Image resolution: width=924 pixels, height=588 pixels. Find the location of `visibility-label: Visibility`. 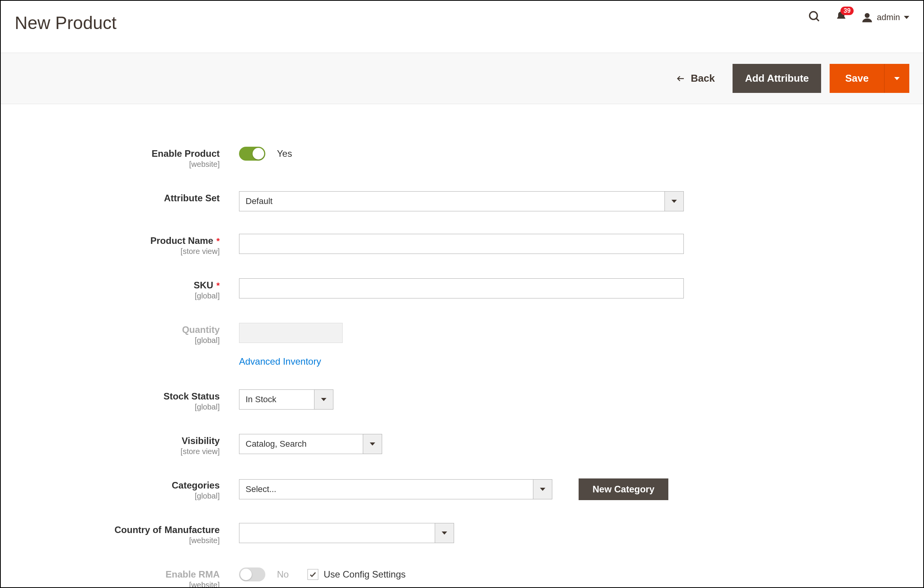

visibility-label: Visibility is located at coordinates (201, 441).